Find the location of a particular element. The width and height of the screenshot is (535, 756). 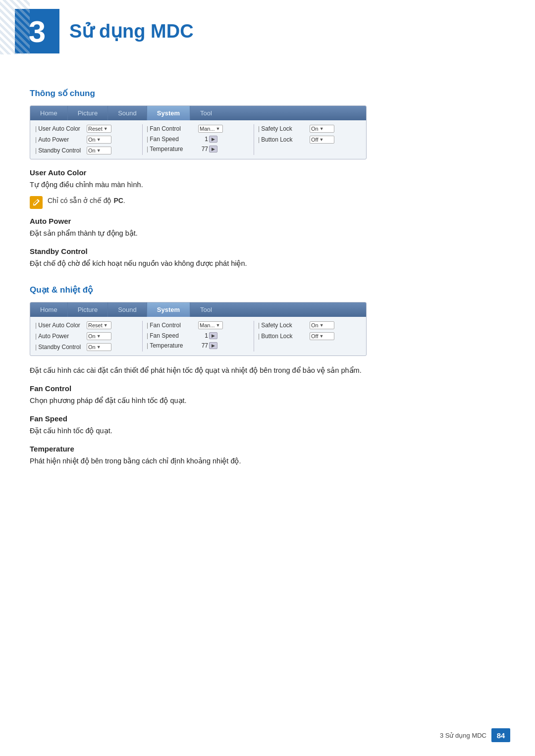

control-fan-control-2: Man... ▼ is located at coordinates (211, 325).